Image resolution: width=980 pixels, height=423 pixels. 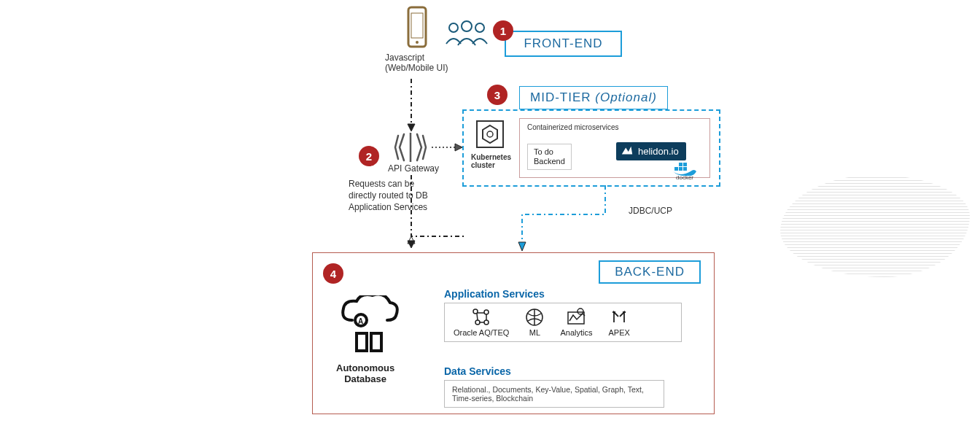 I want to click on midtier-optional: (Optional), so click(x=626, y=98).